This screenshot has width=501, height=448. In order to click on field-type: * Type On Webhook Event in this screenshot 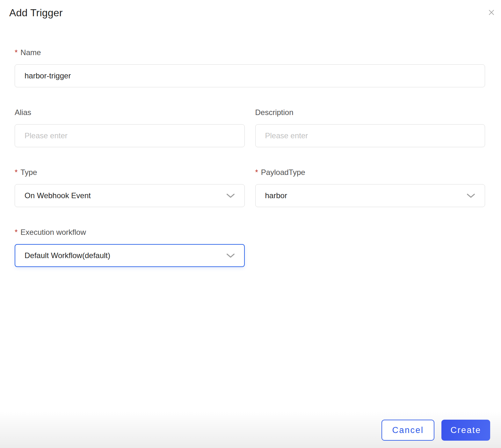, I will do `click(130, 187)`.